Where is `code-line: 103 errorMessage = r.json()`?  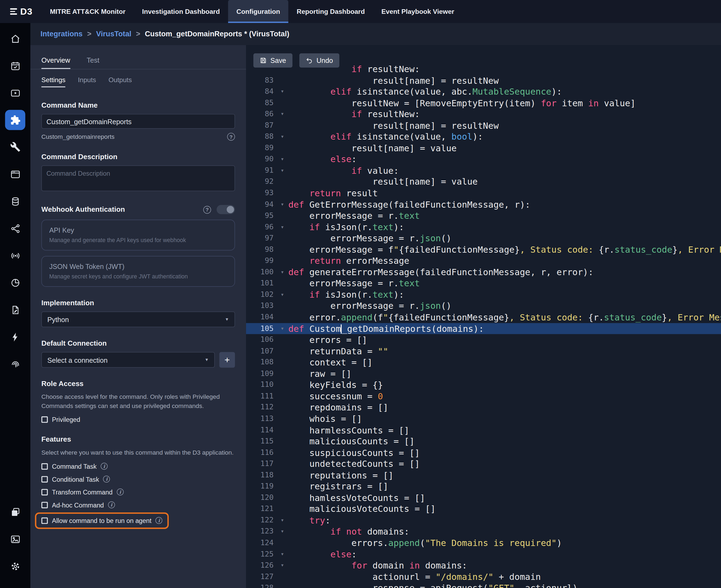 code-line: 103 errorMessage = r.json() is located at coordinates (483, 306).